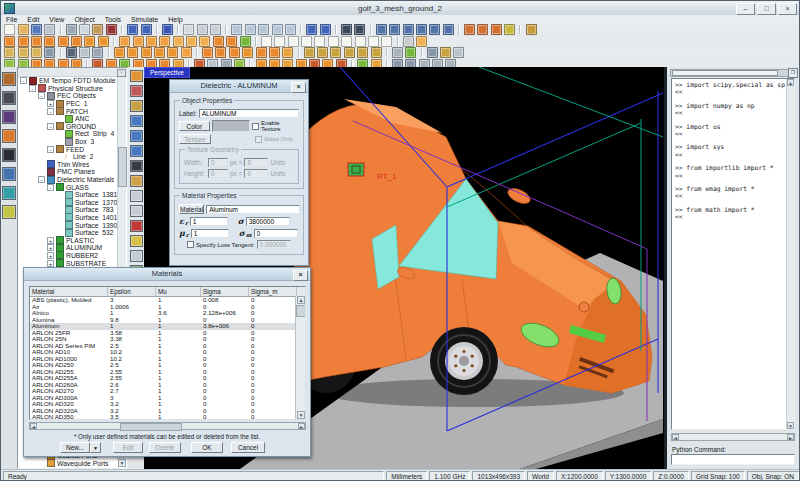 Image resolution: width=800 pixels, height=481 pixels. I want to click on paste-icon, so click(98, 30).